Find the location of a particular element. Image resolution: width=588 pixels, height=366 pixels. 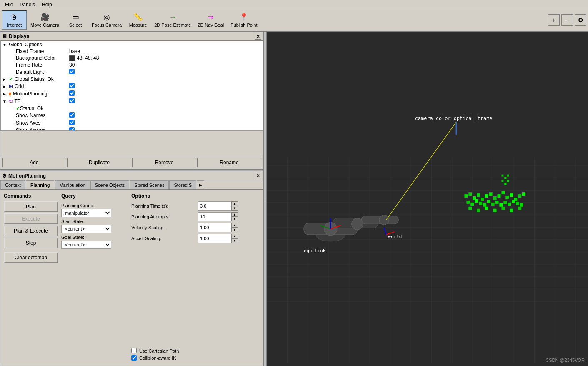

goal-state-label: Goal State: is located at coordinates (95, 237).